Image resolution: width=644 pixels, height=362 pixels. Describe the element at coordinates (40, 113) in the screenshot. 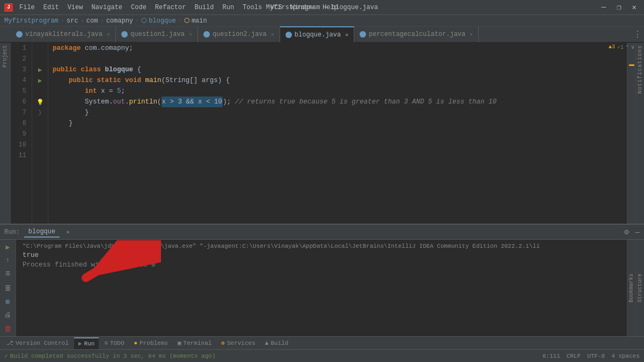

I see `fold-icon: }` at that location.